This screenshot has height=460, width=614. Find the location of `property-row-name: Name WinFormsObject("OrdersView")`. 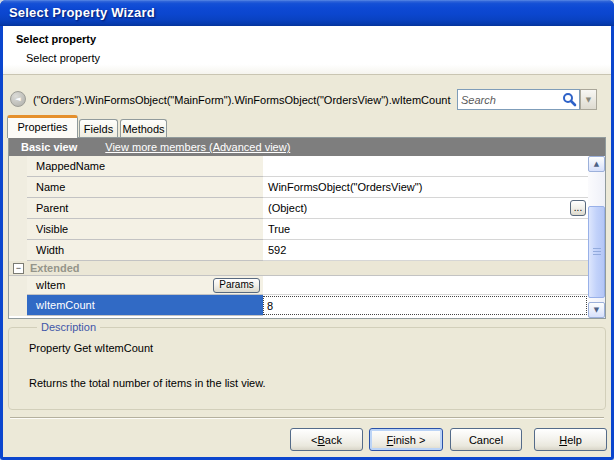

property-row-name: Name WinFormsObject("OrdersView") is located at coordinates (298, 188).